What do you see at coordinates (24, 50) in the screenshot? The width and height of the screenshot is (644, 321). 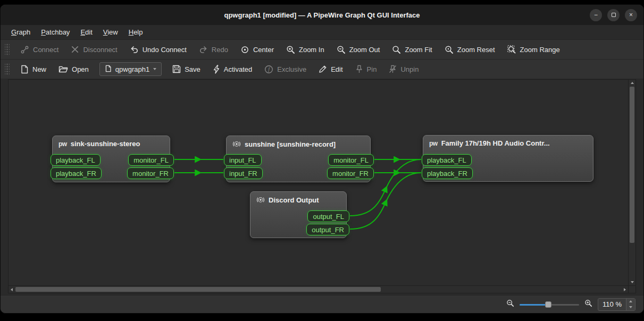 I see `connect-icon` at bounding box center [24, 50].